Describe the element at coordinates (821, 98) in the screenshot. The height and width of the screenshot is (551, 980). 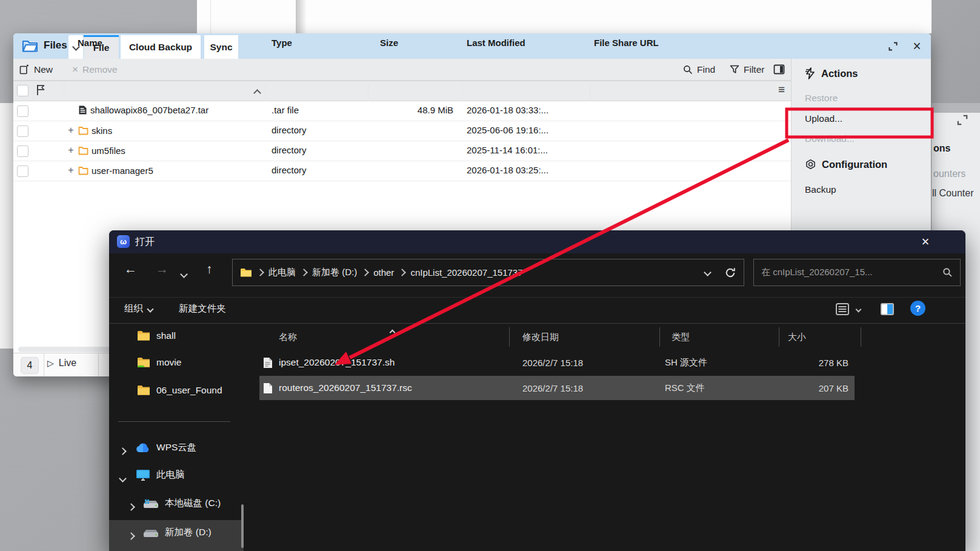
I see `restore-menu-item: Restore` at that location.